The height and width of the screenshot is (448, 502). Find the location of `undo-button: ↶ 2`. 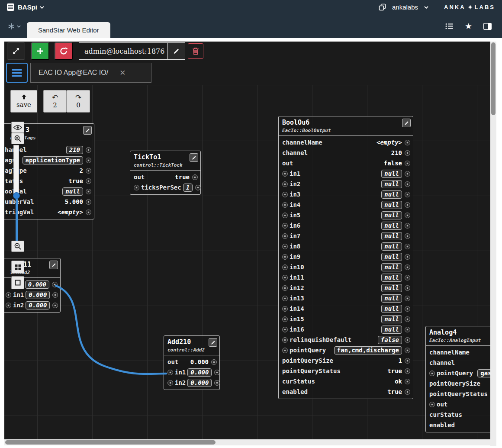

undo-button: ↶ 2 is located at coordinates (55, 101).